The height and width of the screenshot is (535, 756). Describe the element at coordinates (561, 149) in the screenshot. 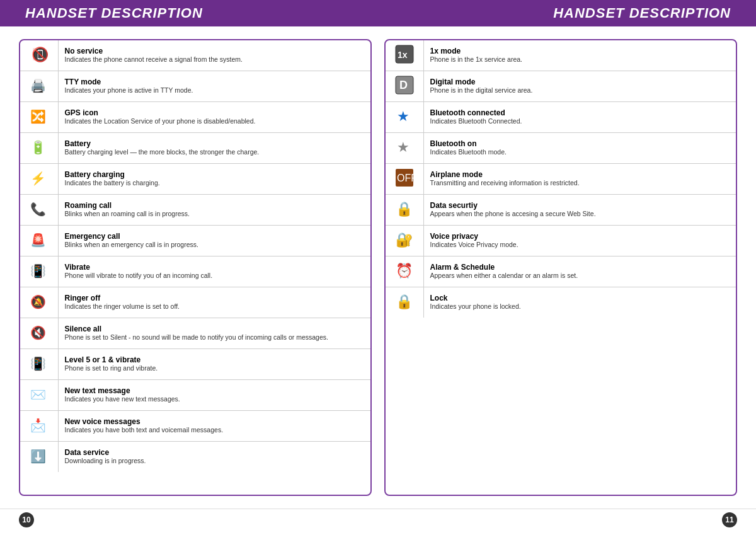

I see `table-row: ★Bluetooth onIndicates Bluetooth mode.` at that location.